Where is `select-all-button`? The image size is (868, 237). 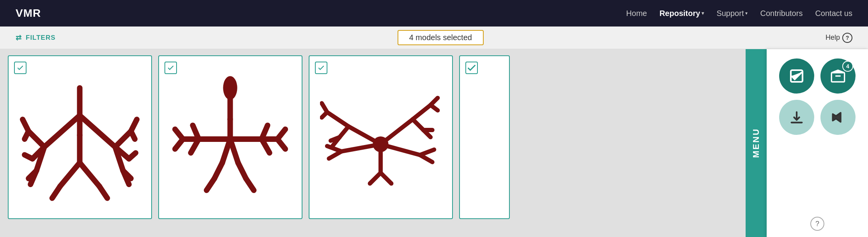 select-all-button is located at coordinates (797, 76).